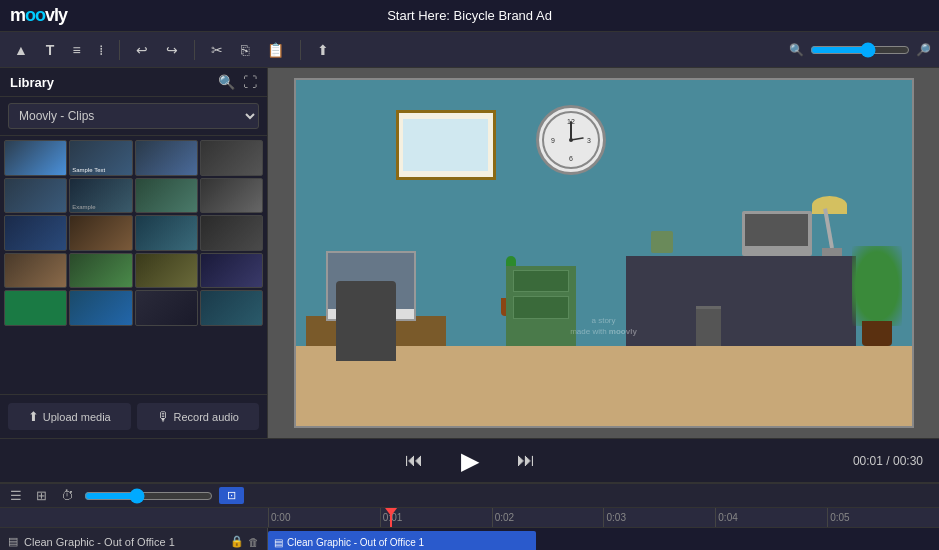  What do you see at coordinates (470, 461) in the screenshot?
I see `play-button: ▶` at bounding box center [470, 461].